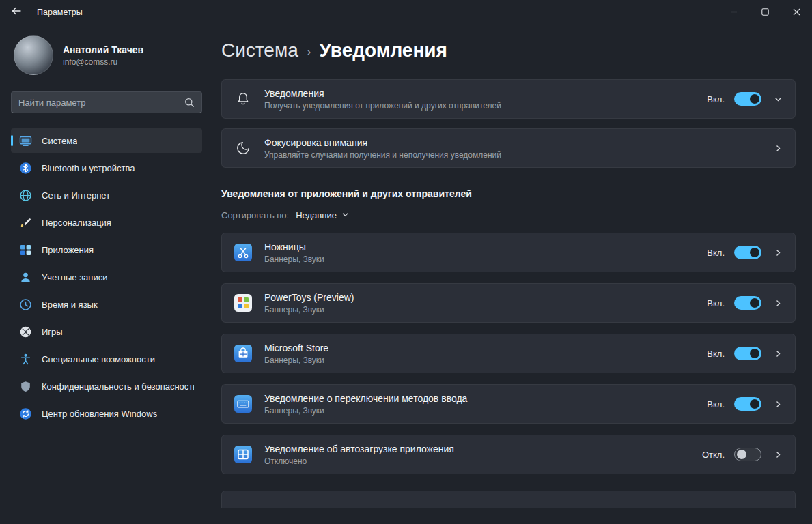 The width and height of the screenshot is (812, 524). Describe the element at coordinates (98, 102) in the screenshot. I see `search-input` at that location.